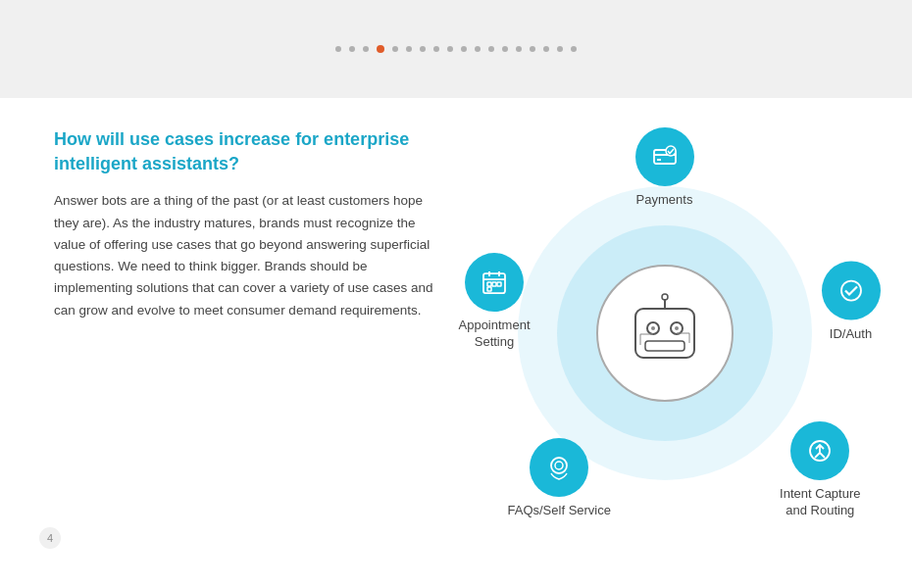  I want to click on intent-icon, so click(820, 451).